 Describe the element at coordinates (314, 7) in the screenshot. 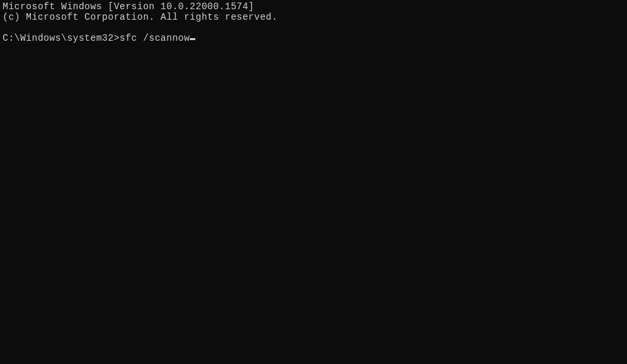

I see `version-line: Microsoft Windows [Version 10.0.22000.15…` at that location.